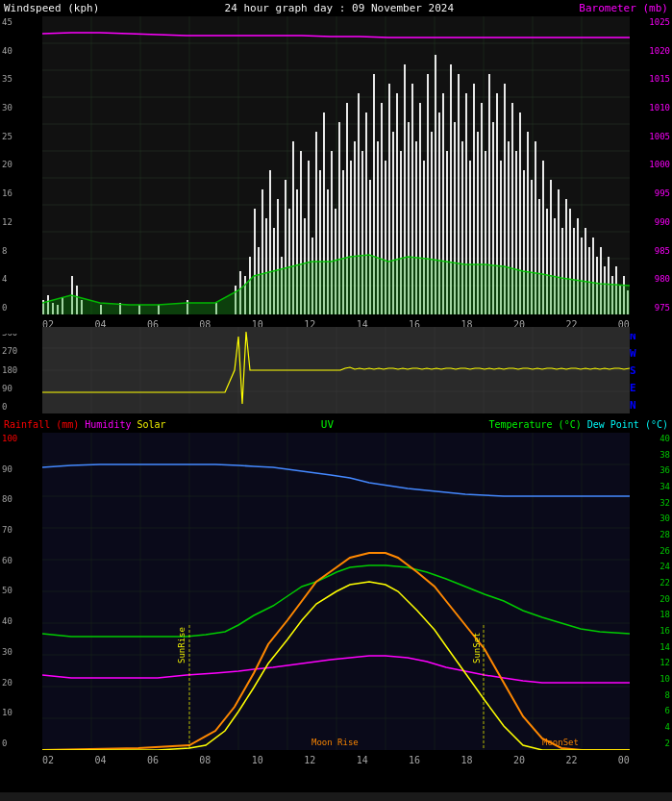 The width and height of the screenshot is (672, 801). What do you see at coordinates (651, 406) in the screenshot?
I see `compass-n2: N` at bounding box center [651, 406].